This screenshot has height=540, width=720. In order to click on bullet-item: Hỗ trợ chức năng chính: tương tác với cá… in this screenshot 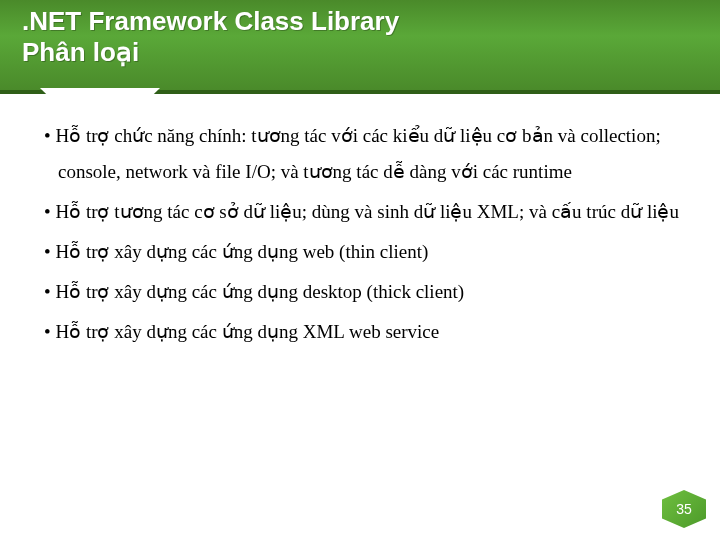, I will do `click(362, 154)`.